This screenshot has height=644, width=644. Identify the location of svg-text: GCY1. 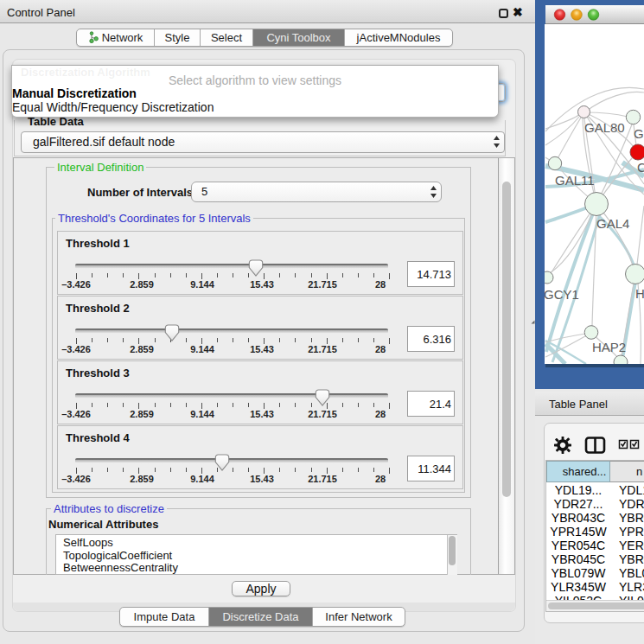
(562, 294).